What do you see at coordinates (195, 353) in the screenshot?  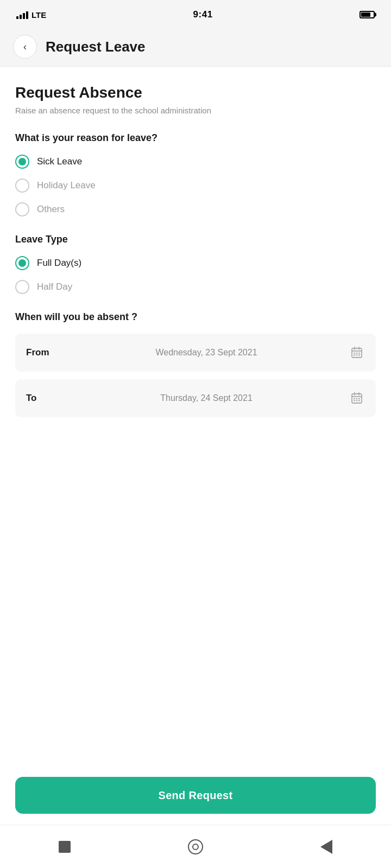 I see `from-date-field: From Wednesday, 23 Sept 2021` at bounding box center [195, 353].